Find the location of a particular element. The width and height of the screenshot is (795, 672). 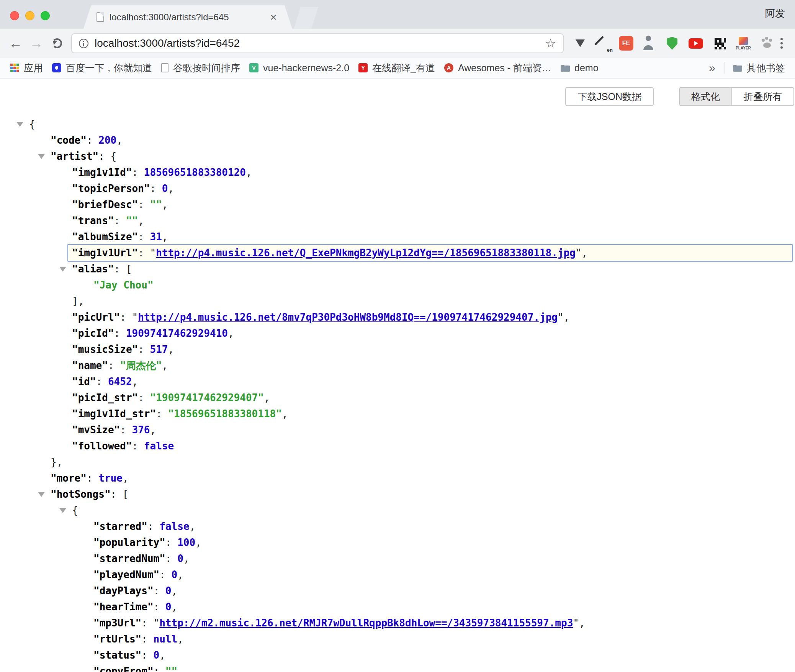

other-bookmarks-button: 其他书签 is located at coordinates (759, 68).